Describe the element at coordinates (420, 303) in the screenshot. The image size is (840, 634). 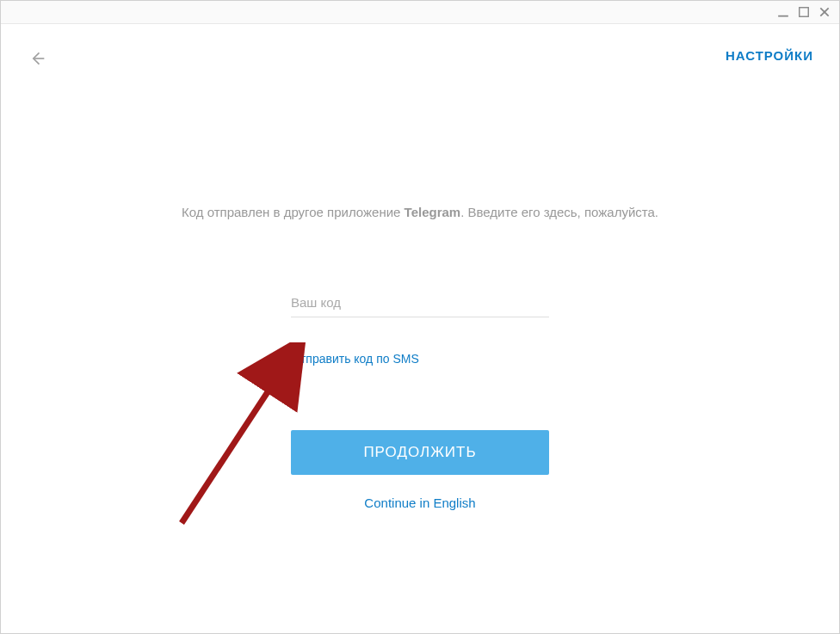
I see `code-input` at that location.